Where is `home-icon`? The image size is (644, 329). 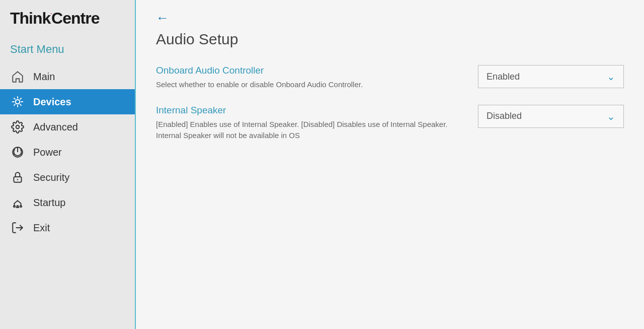
home-icon is located at coordinates (18, 77).